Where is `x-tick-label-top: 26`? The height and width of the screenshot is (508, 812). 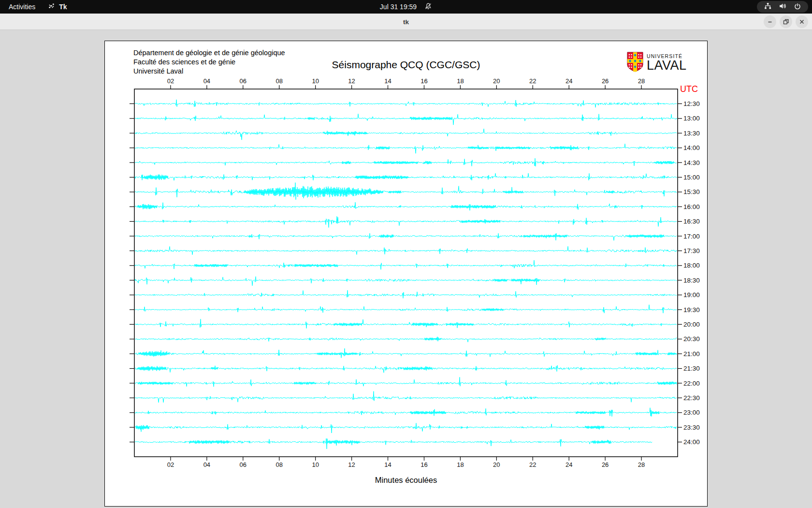
x-tick-label-top: 26 is located at coordinates (605, 81).